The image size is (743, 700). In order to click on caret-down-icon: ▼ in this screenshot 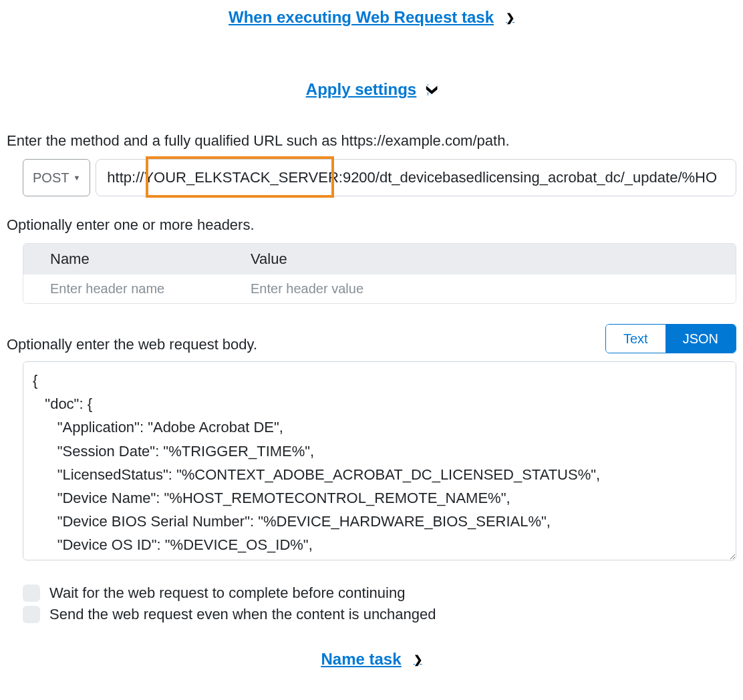, I will do `click(76, 178)`.